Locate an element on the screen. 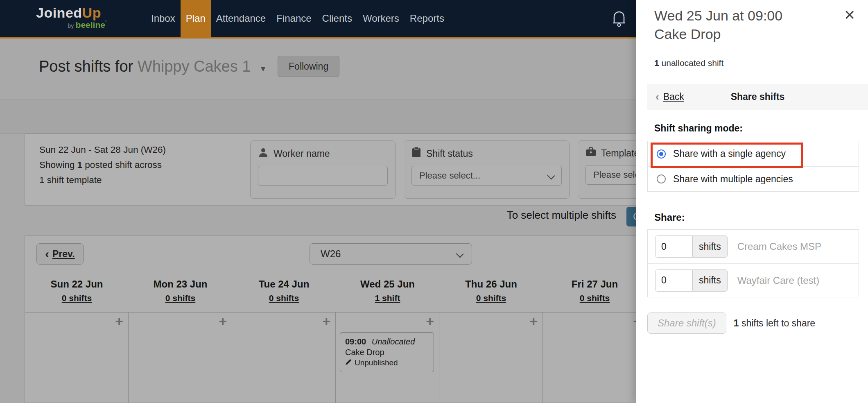 The width and height of the screenshot is (868, 403). nav-item-reports: Reports is located at coordinates (427, 18).